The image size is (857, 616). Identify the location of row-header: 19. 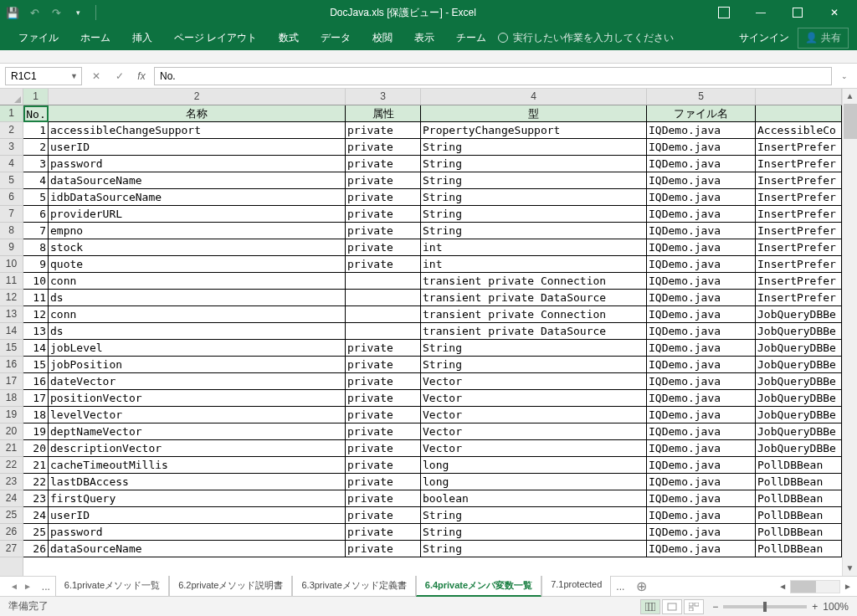
(12, 415).